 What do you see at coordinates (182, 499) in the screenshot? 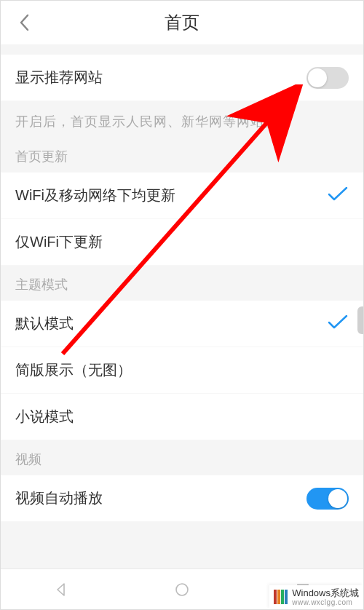
I see `video-autoplay-row: 视频自动播放` at bounding box center [182, 499].